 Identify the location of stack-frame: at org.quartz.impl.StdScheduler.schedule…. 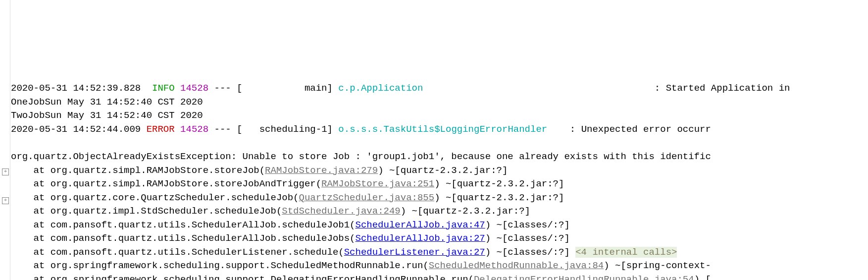
(270, 211).